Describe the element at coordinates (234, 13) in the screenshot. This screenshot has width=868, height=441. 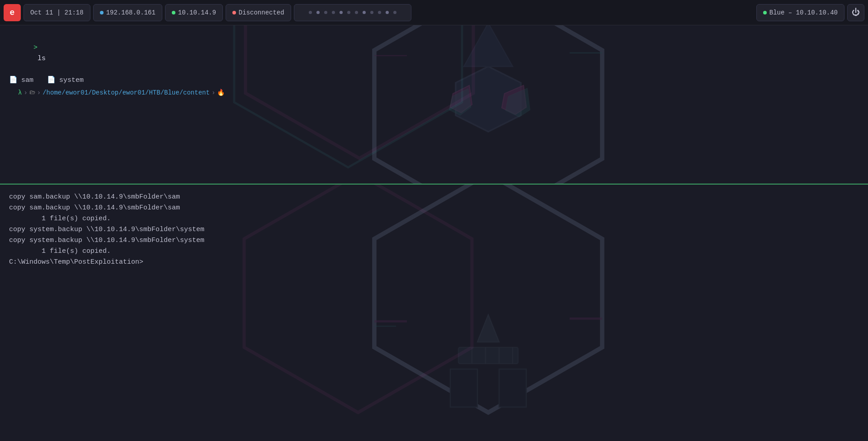
I see `disconnected-dot` at that location.